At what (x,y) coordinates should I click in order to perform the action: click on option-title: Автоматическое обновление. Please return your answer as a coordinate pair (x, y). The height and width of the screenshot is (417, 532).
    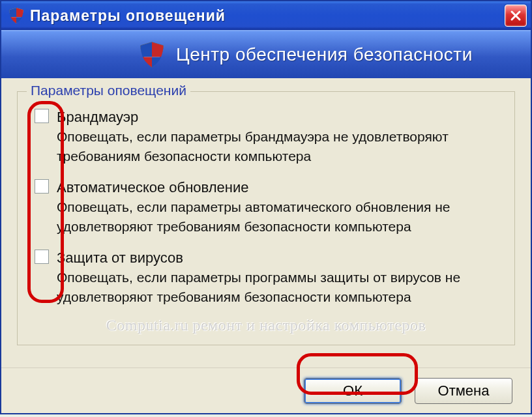
    Looking at the image, I should click on (277, 188).